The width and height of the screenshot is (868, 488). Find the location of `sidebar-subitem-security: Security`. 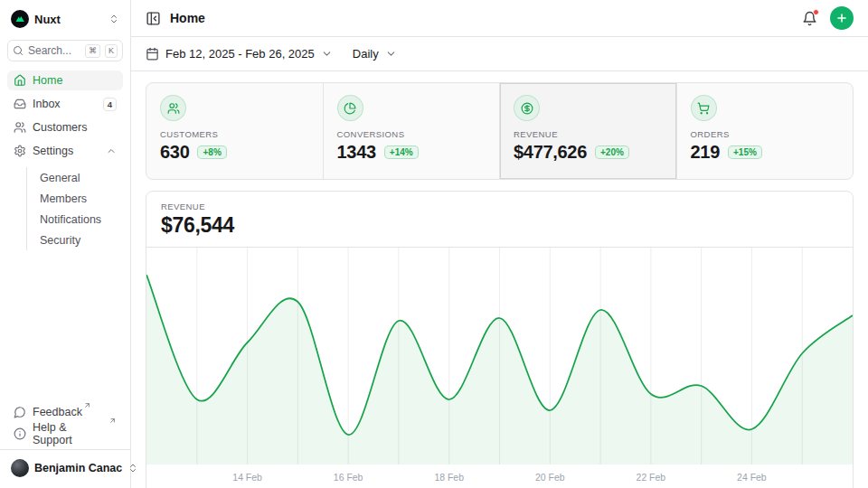

sidebar-subitem-security: Security is located at coordinates (75, 240).